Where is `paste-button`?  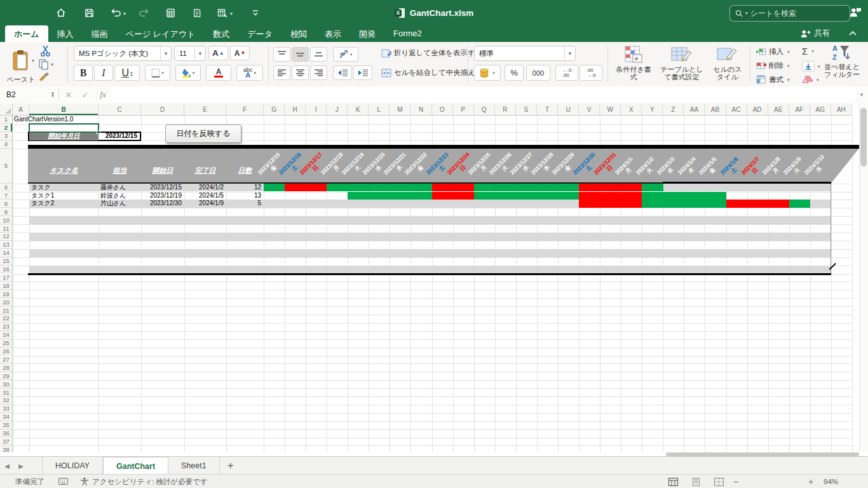 paste-button is located at coordinates (20, 60).